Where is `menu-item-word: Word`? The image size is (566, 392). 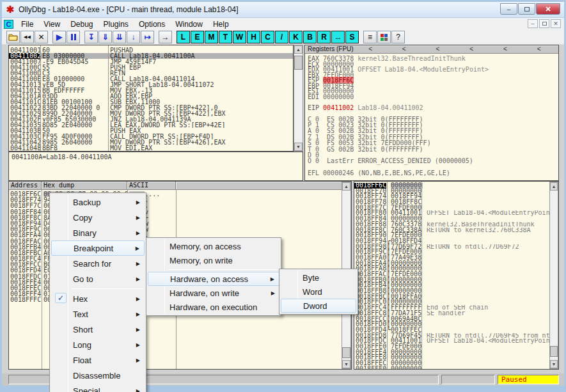
menu-item-word: Word is located at coordinates (318, 292).